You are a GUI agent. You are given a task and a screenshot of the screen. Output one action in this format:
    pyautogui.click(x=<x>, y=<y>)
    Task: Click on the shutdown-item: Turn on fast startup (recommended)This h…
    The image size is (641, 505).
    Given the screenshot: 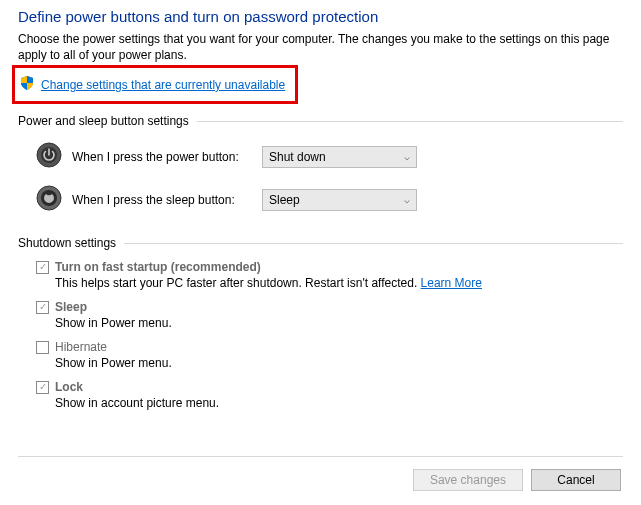 What is the action you would take?
    pyautogui.click(x=330, y=275)
    